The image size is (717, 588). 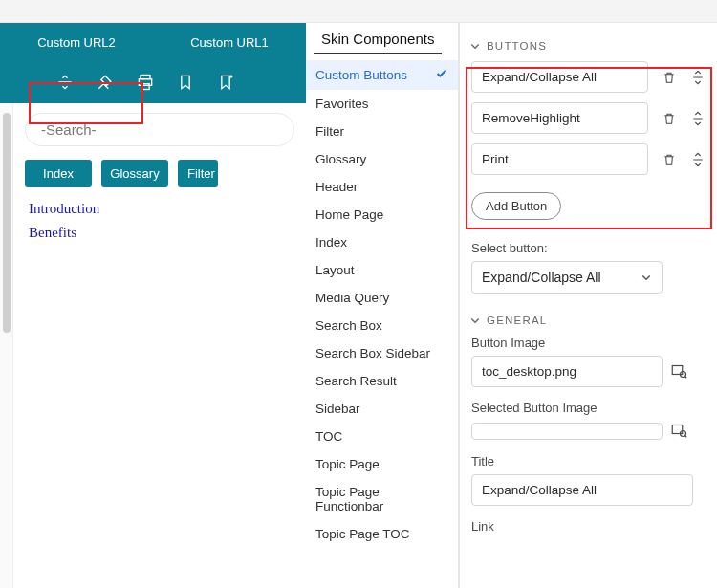 What do you see at coordinates (679, 430) in the screenshot?
I see `browse-selected-image-button` at bounding box center [679, 430].